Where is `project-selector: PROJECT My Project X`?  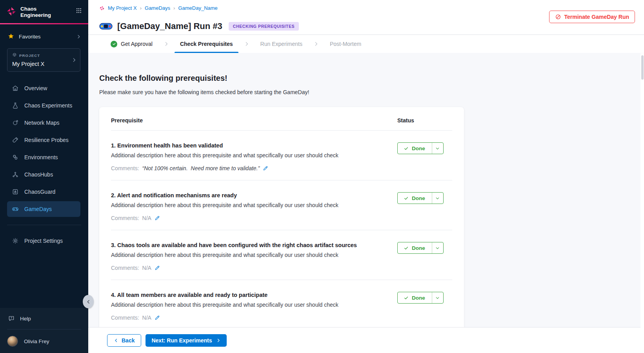 project-selector: PROJECT My Project X is located at coordinates (44, 60).